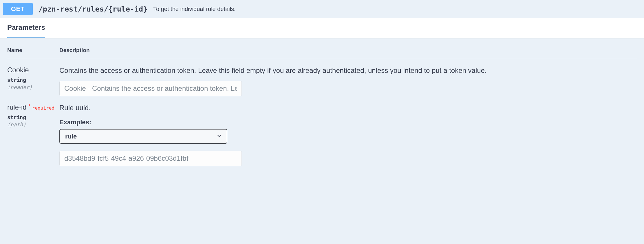 The width and height of the screenshot is (644, 244). I want to click on required-label: required, so click(43, 108).